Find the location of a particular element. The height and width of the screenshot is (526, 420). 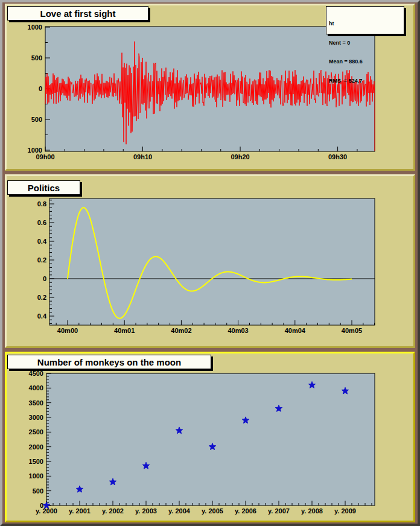

svg-text: 40m00 is located at coordinates (68, 331).